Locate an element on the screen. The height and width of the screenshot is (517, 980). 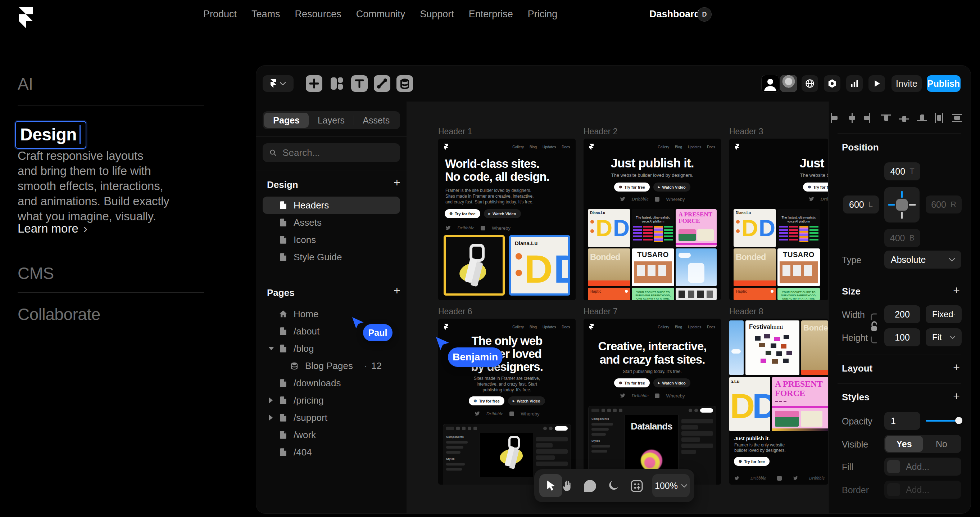
fill-add-control: Add... is located at coordinates (923, 467).